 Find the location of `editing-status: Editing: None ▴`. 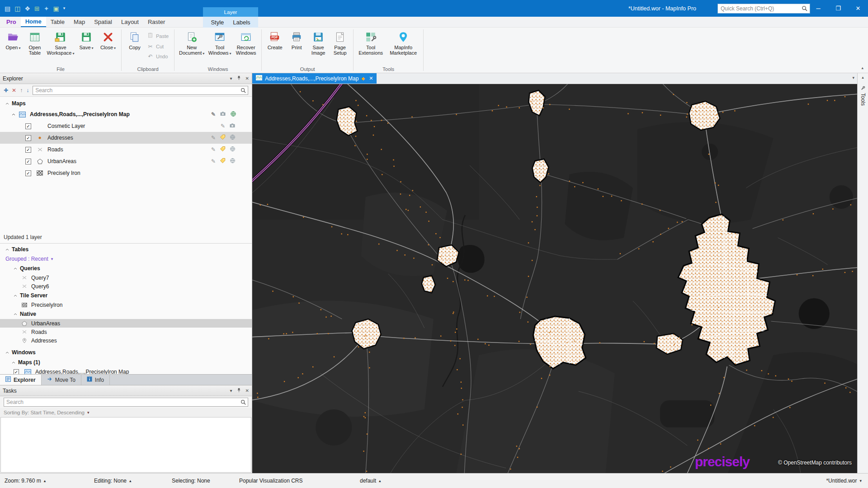

editing-status: Editing: None ▴ is located at coordinates (113, 481).